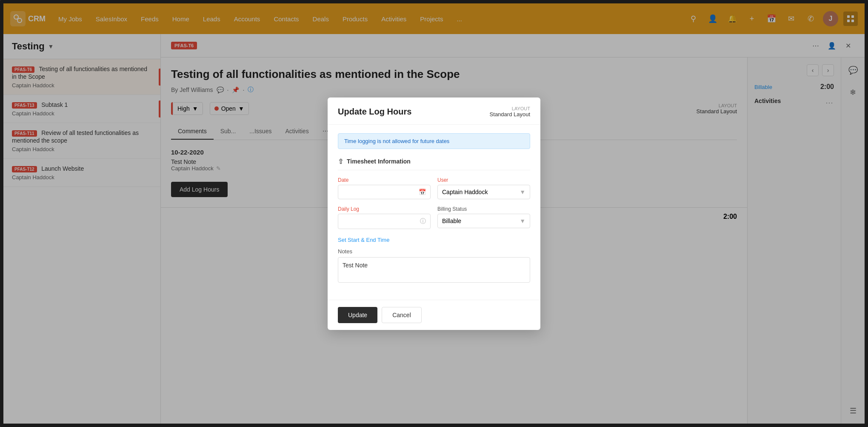  Describe the element at coordinates (434, 251) in the screenshot. I see `notes-label: Notes` at that location.